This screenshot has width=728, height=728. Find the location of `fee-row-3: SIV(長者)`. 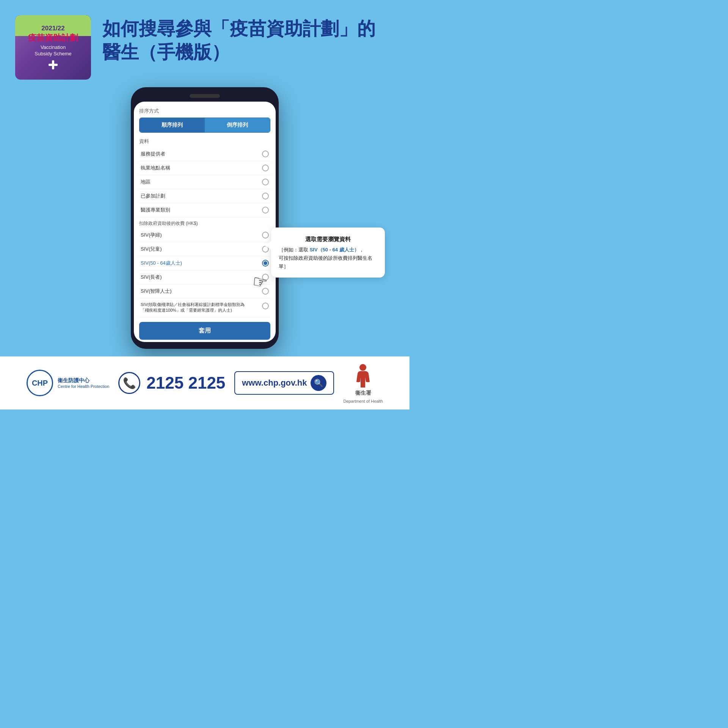

fee-row-3: SIV(長者) is located at coordinates (205, 278).